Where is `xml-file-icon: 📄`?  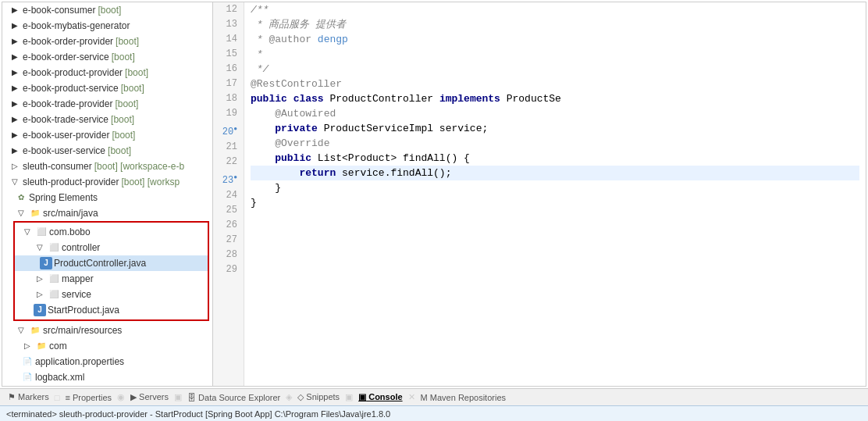
xml-file-icon: 📄 is located at coordinates (27, 377).